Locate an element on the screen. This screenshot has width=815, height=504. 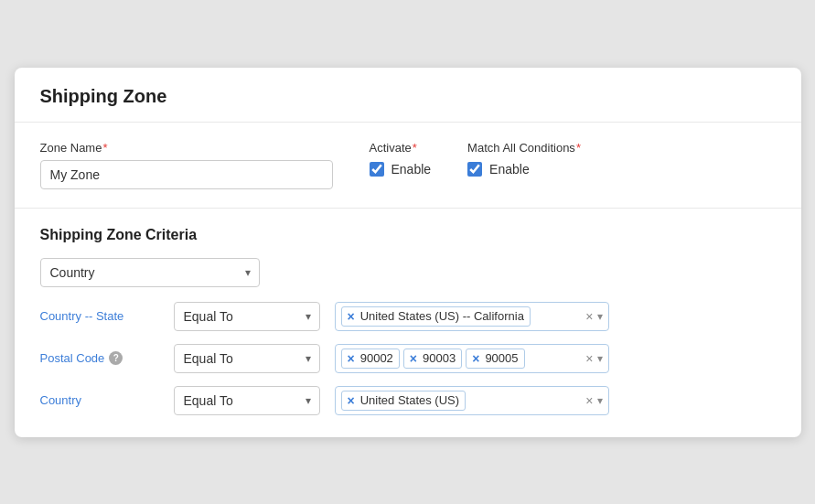
match-enable-label: Enable is located at coordinates (509, 169).